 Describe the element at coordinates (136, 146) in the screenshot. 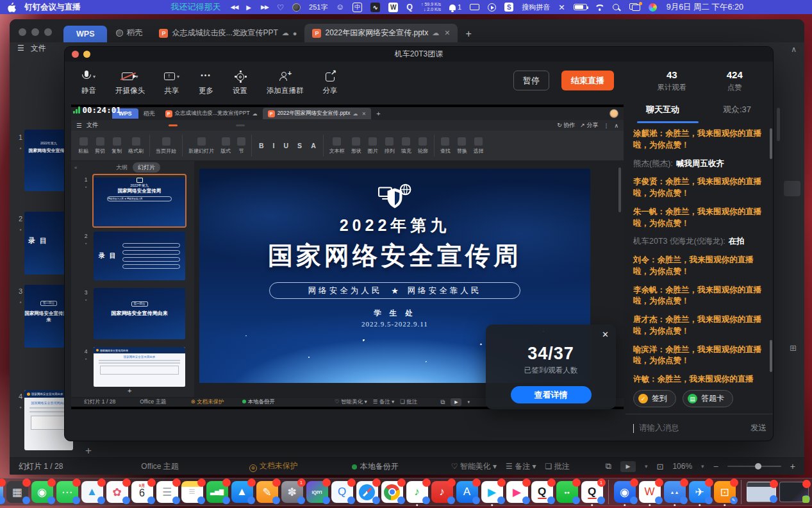

I see `ribbon-button: 格式刷` at that location.